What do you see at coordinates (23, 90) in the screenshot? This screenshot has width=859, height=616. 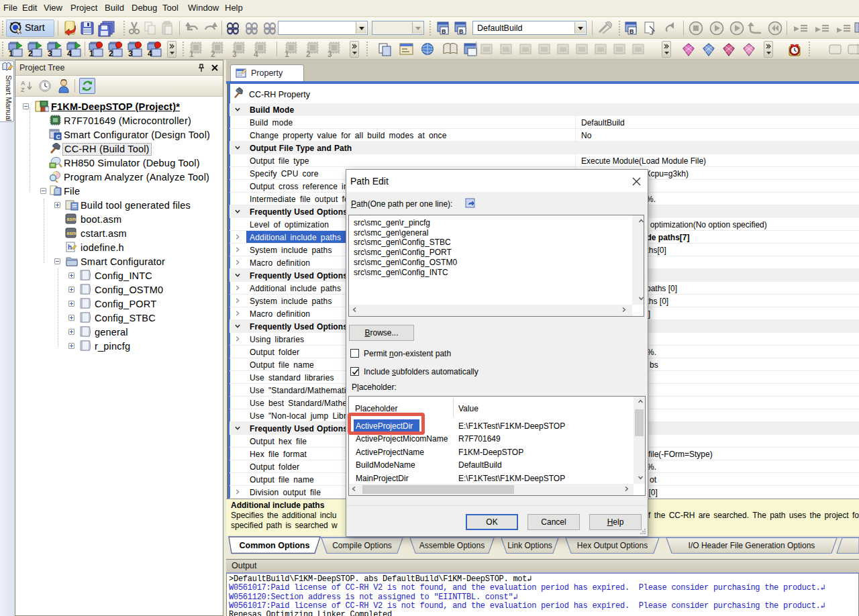 I see `svg-text: Z` at bounding box center [23, 90].